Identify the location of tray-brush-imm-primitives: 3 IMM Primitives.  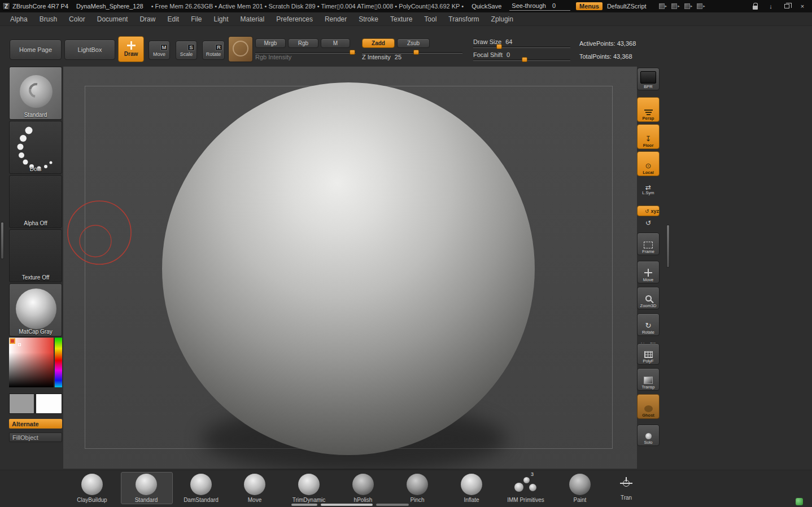
(526, 488).